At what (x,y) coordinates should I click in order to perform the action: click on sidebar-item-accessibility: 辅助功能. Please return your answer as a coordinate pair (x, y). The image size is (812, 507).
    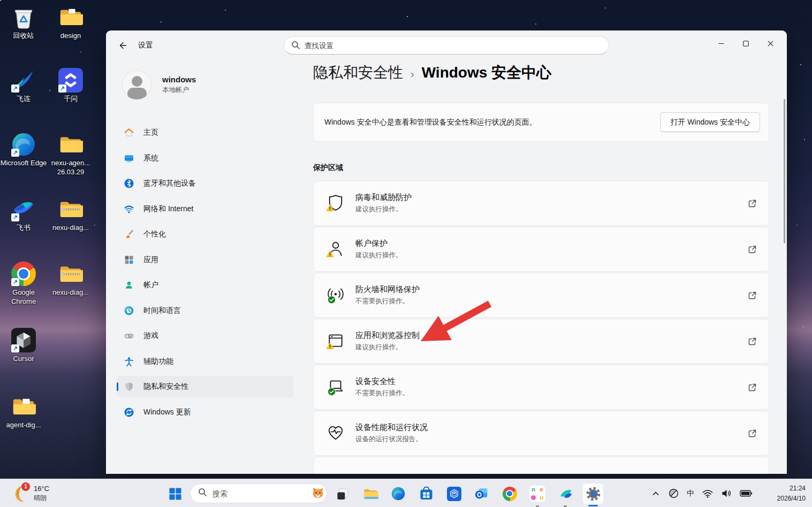
    Looking at the image, I should click on (205, 362).